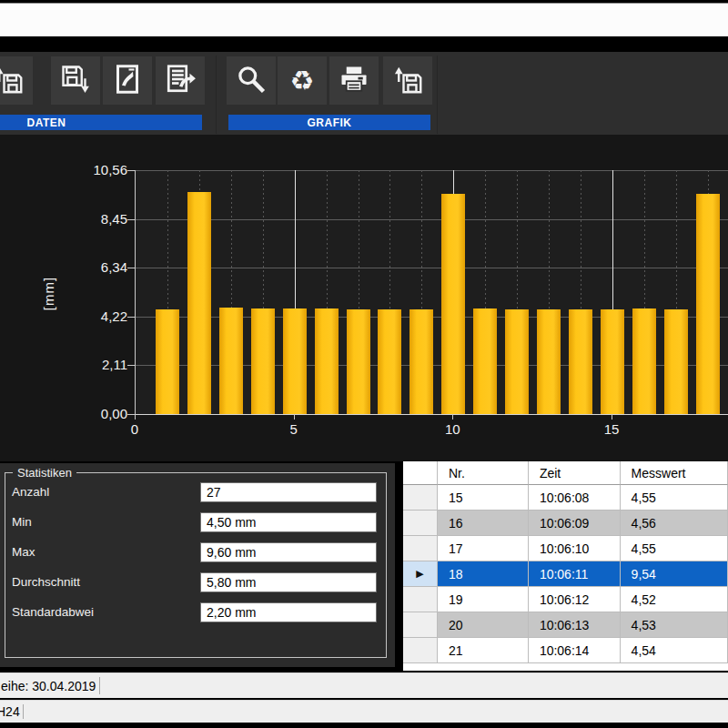 The height and width of the screenshot is (728, 728). Describe the element at coordinates (674, 473) in the screenshot. I see `table-header-messwert: Messwert` at that location.